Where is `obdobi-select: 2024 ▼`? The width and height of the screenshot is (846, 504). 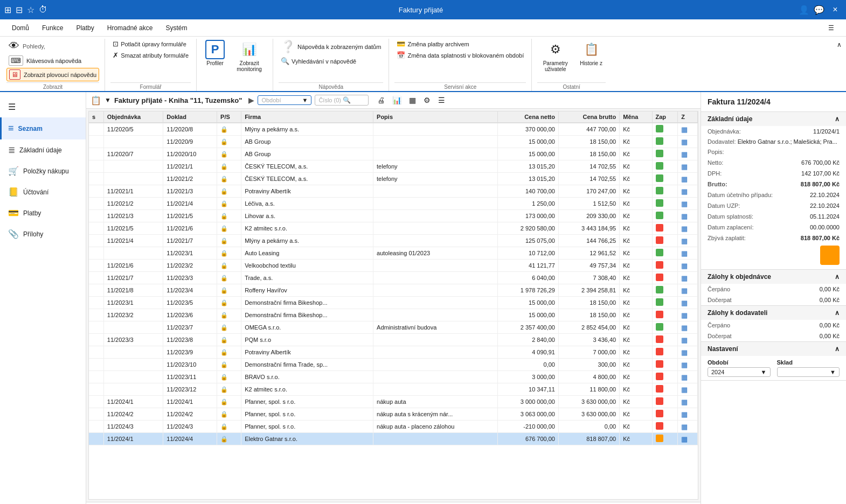
obdobi-select: 2024 ▼ is located at coordinates (739, 372).